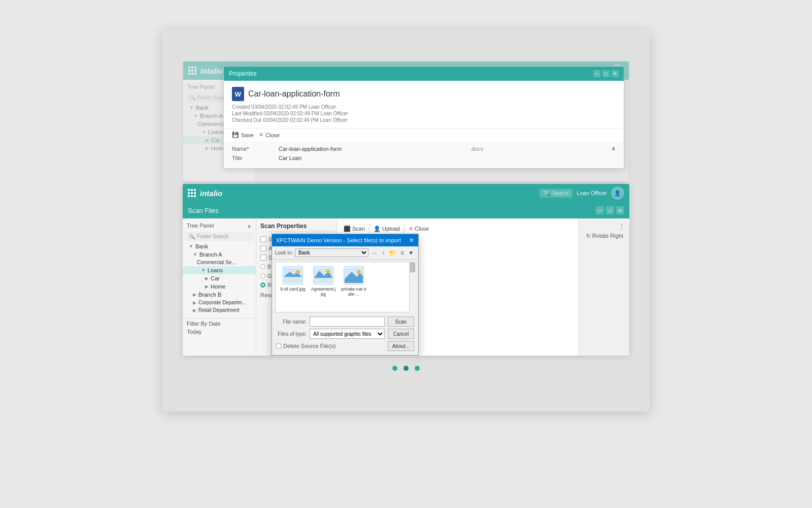  Describe the element at coordinates (622, 227) in the screenshot. I see `more-icon: ⋮` at that location.